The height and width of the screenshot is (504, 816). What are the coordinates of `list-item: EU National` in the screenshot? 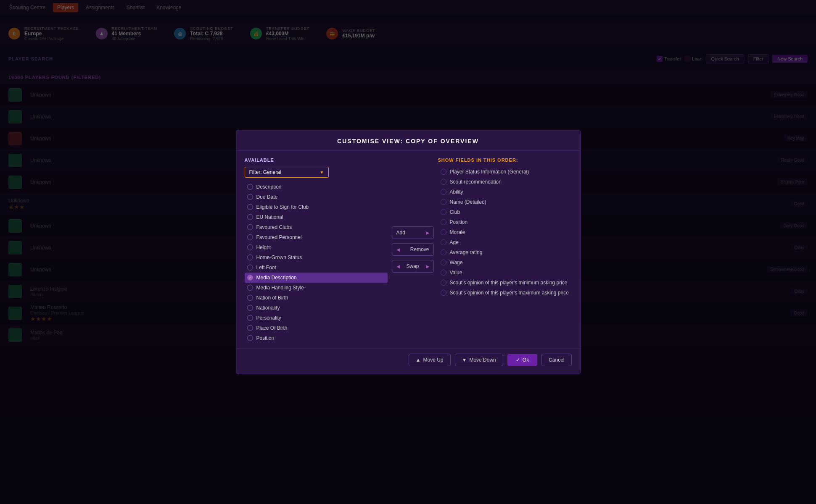 It's located at (316, 217).